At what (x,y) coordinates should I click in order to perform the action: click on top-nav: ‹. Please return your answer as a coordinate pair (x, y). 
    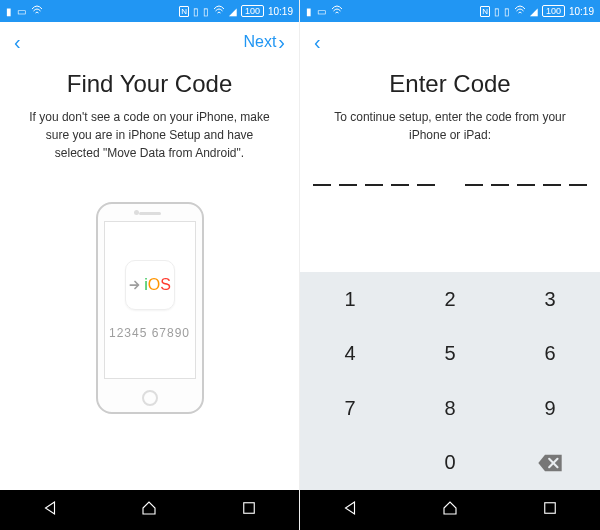
    Looking at the image, I should click on (450, 42).